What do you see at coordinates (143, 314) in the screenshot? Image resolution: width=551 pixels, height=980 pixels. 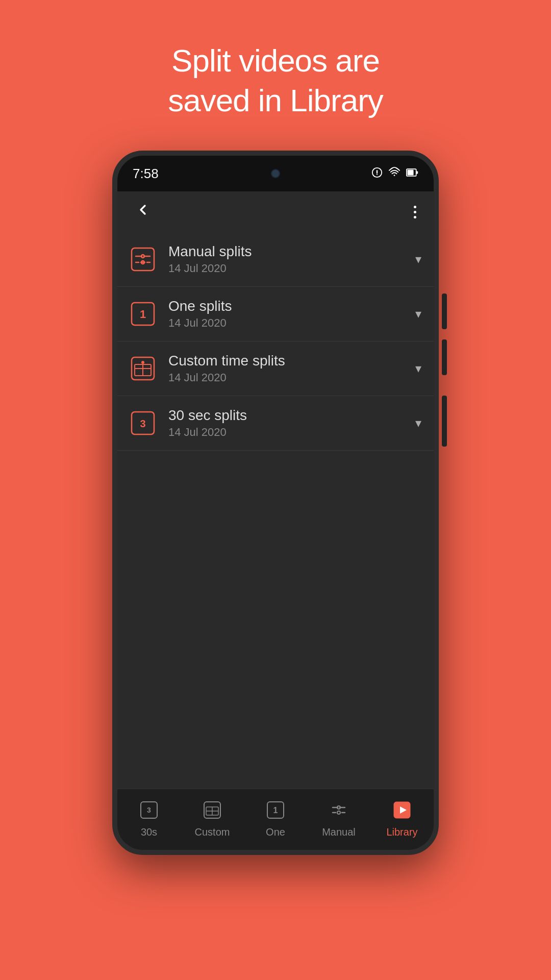 I see `one-splits-icon: 1` at bounding box center [143, 314].